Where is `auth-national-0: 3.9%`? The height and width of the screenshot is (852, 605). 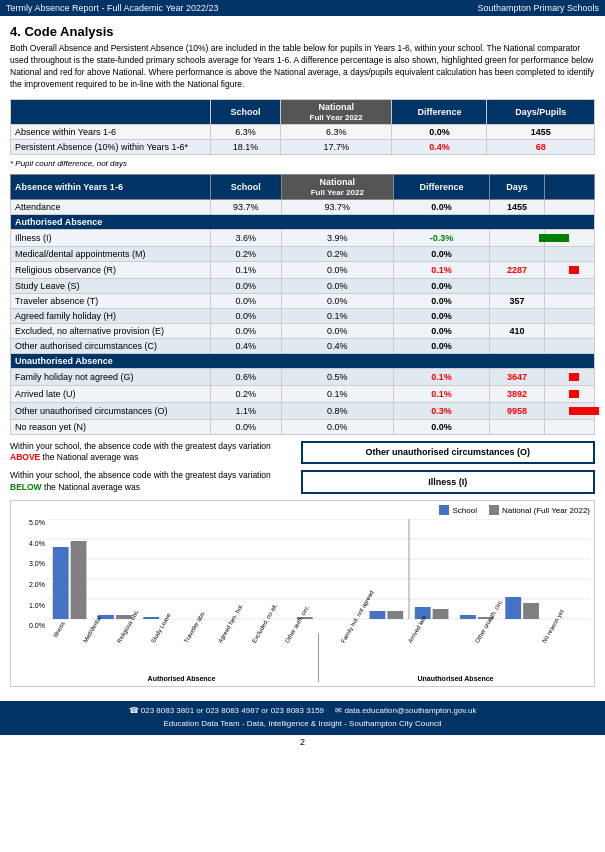
auth-national-0: 3.9% is located at coordinates (337, 238).